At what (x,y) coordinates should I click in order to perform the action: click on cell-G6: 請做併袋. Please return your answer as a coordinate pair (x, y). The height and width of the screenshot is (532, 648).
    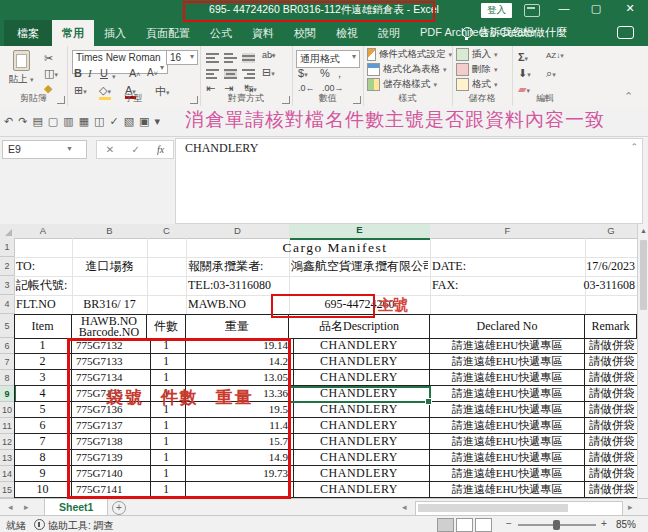
    Looking at the image, I should click on (613, 346).